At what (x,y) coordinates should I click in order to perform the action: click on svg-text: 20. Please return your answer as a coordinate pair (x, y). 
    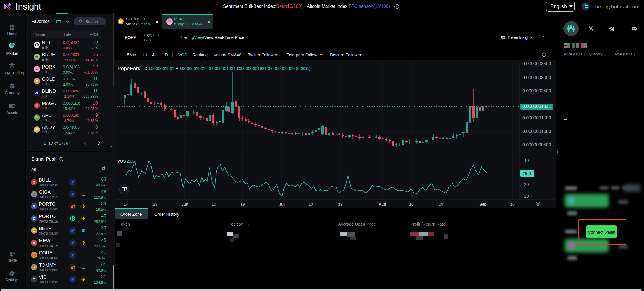
    Looking at the image, I should click on (527, 184).